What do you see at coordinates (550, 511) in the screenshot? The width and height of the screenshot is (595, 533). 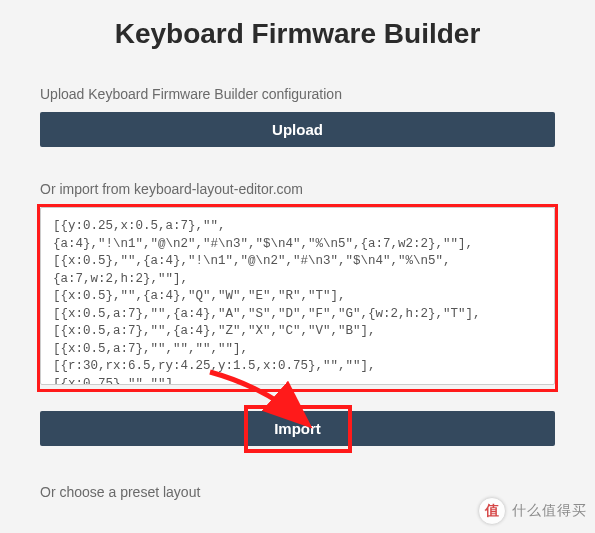 I see `watermark-text: 什么值得买` at bounding box center [550, 511].